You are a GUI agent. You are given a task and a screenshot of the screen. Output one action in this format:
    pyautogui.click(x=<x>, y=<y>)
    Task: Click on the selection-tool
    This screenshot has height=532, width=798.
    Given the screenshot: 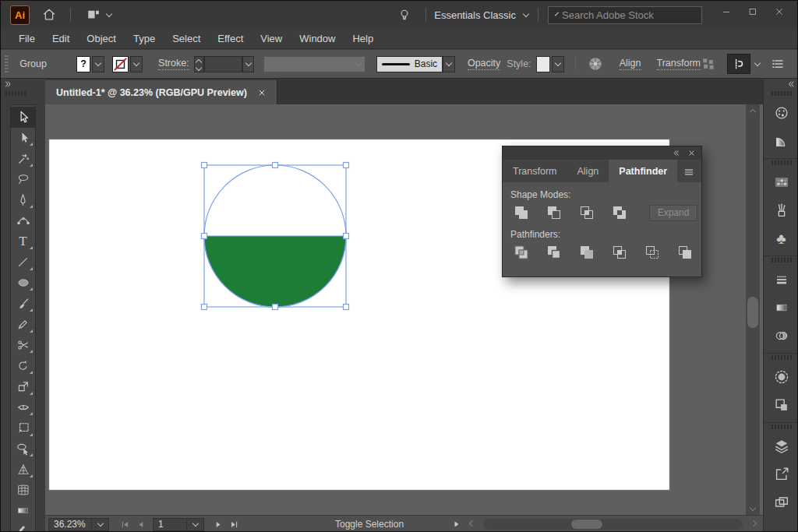 What is the action you would take?
    pyautogui.click(x=23, y=117)
    